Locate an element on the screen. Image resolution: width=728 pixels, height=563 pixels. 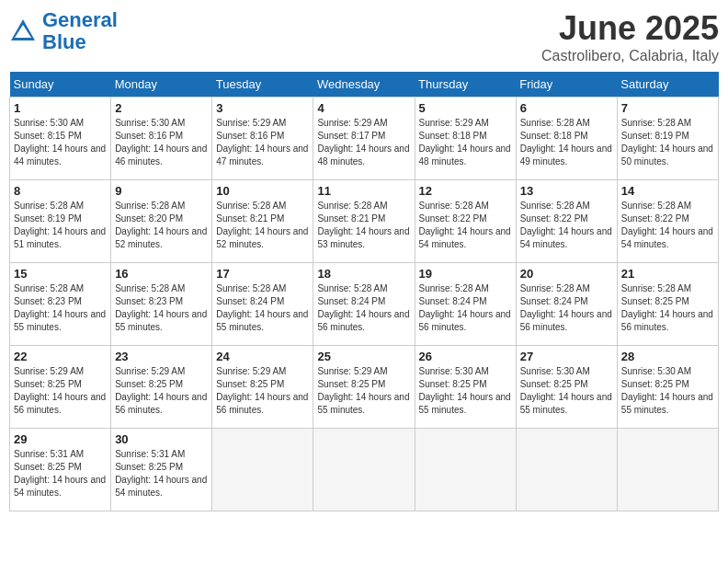
logo-text: General Blue is located at coordinates (80, 31).